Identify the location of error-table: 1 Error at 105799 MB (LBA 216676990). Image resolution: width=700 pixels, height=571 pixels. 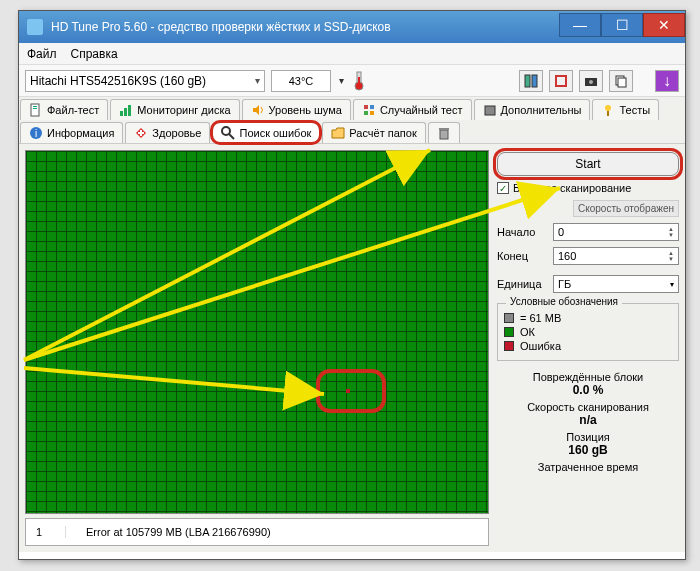
(257, 532).